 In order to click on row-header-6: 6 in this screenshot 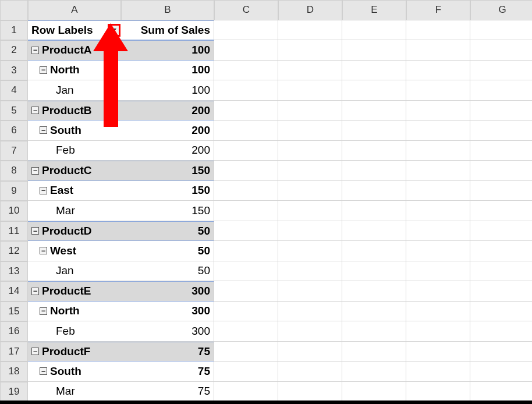, I will do `click(14, 130)`.